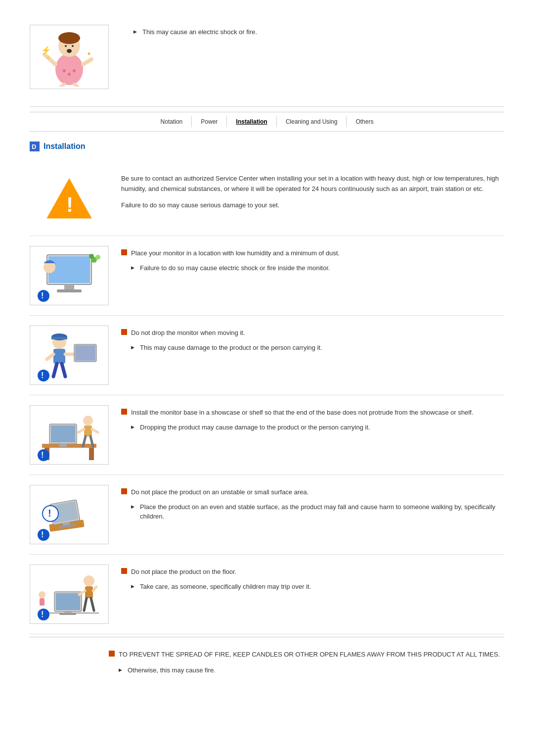  I want to click on tab-notation: Notation, so click(172, 122).